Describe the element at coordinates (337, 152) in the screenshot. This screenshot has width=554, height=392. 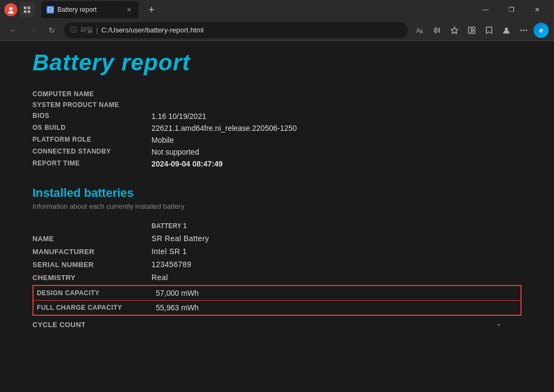
I see `connected-standby-value: Not supported` at that location.